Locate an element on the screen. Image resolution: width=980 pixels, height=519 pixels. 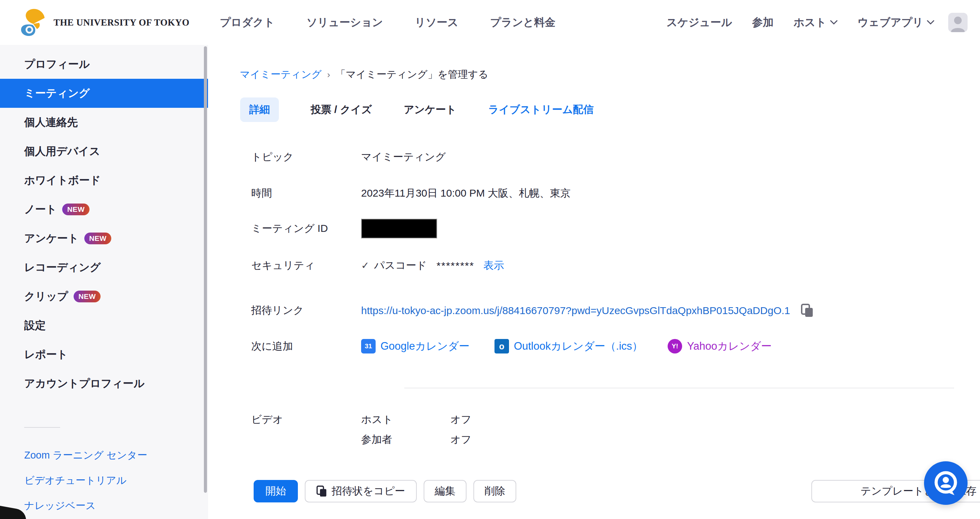
outlook-calendar-label: Outlookカレンダー（.ics） is located at coordinates (578, 346).